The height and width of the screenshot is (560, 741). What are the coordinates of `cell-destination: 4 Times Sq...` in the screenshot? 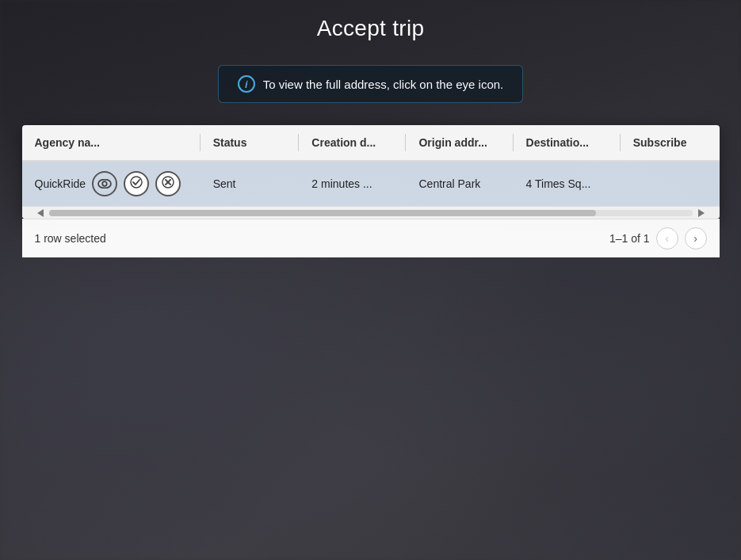 It's located at (567, 184).